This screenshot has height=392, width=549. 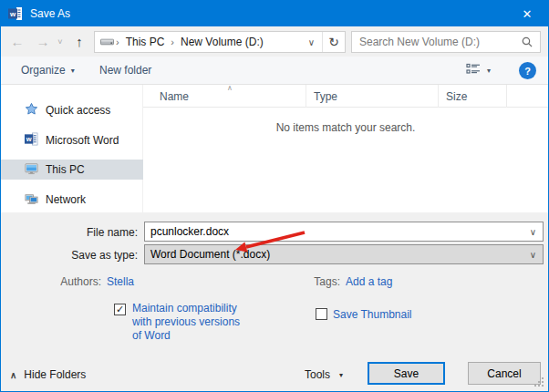 I want to click on hide-folders-button: ∧ Hide Folders, so click(x=47, y=375).